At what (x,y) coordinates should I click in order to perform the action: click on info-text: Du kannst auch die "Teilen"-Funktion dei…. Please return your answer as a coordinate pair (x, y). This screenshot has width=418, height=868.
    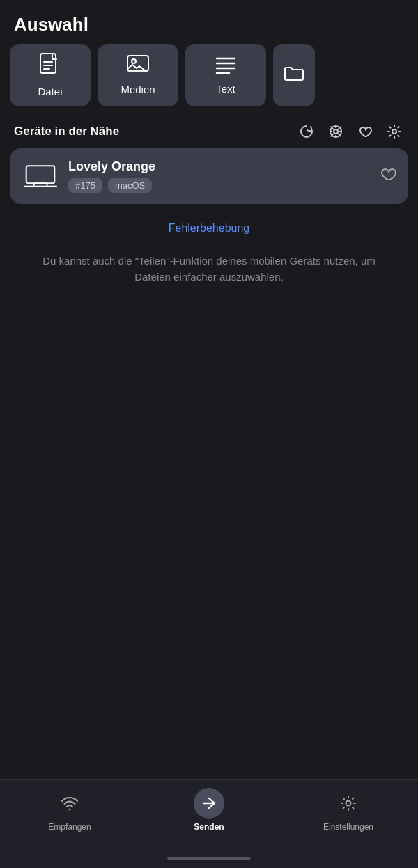
    Looking at the image, I should click on (209, 269).